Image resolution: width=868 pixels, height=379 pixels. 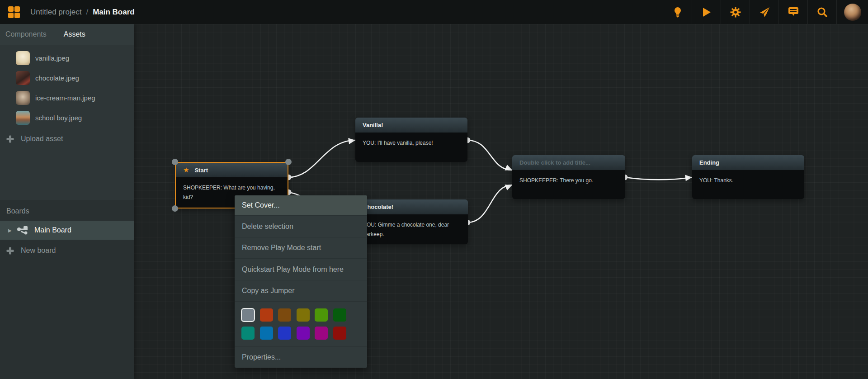 I want to click on board-flowchart-icon, so click(x=23, y=230).